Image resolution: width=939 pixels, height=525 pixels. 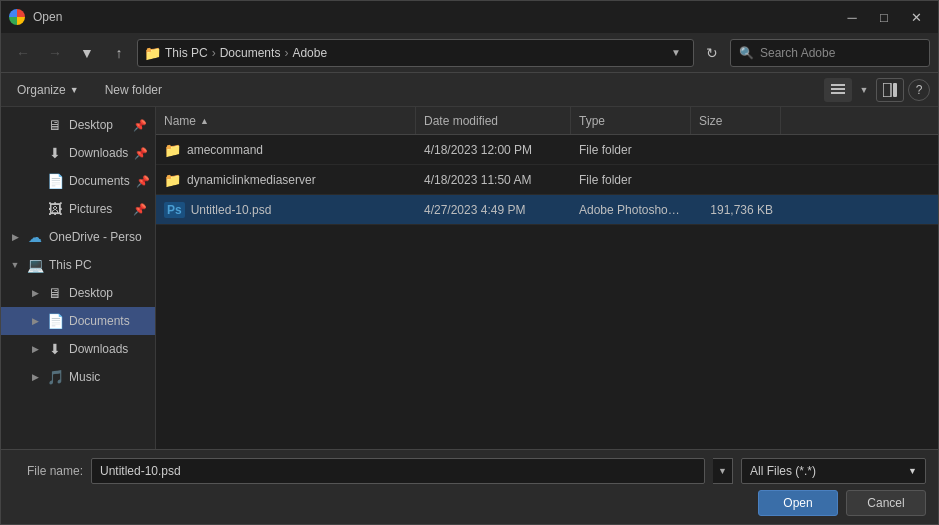 What do you see at coordinates (838, 90) in the screenshot?
I see `view-list-button` at bounding box center [838, 90].